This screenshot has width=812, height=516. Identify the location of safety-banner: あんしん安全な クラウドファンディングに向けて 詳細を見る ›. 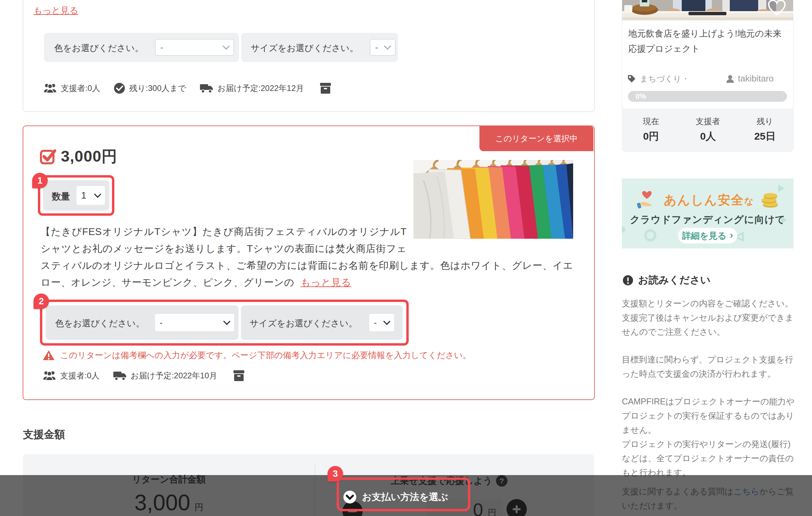
(708, 214).